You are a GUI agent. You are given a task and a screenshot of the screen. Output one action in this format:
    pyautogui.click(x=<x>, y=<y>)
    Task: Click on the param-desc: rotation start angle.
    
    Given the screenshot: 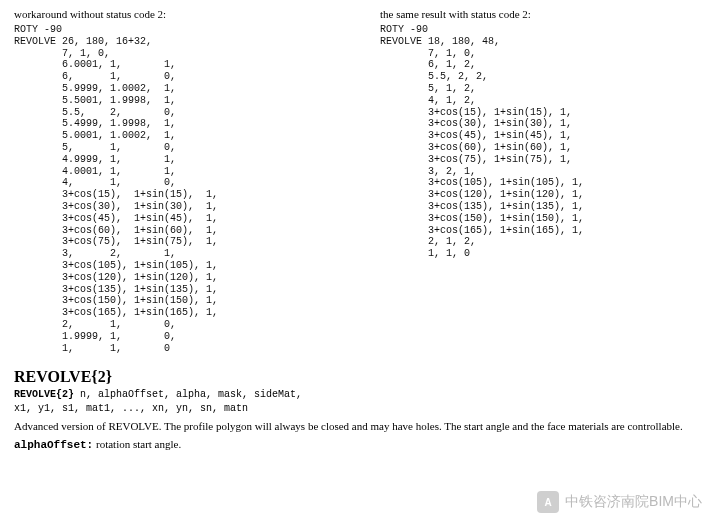 What is the action you would take?
    pyautogui.click(x=137, y=444)
    